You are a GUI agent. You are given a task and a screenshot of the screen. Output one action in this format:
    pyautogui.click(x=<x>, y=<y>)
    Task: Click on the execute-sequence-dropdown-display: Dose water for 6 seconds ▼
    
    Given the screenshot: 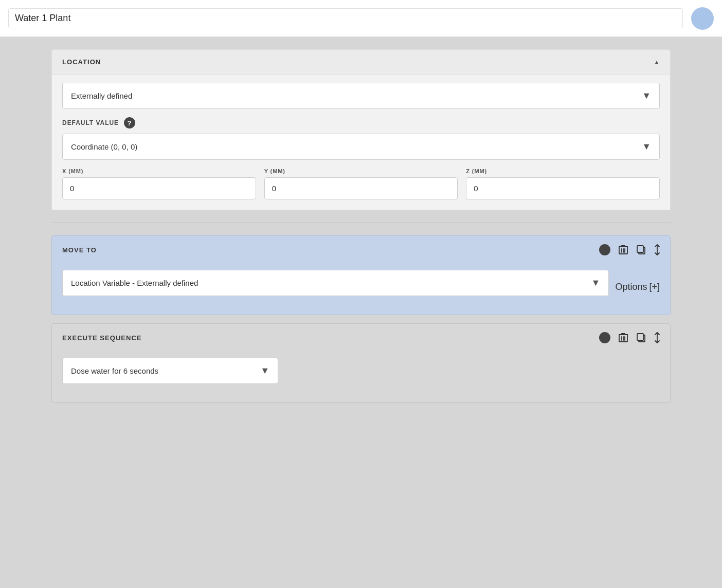 What is the action you would take?
    pyautogui.click(x=170, y=371)
    